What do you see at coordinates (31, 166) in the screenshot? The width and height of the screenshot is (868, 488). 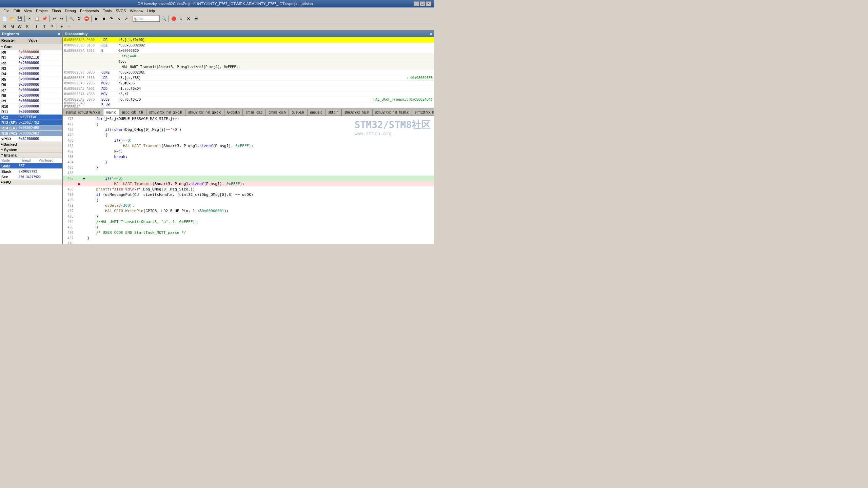 I see `reg-state: State FST` at bounding box center [31, 166].